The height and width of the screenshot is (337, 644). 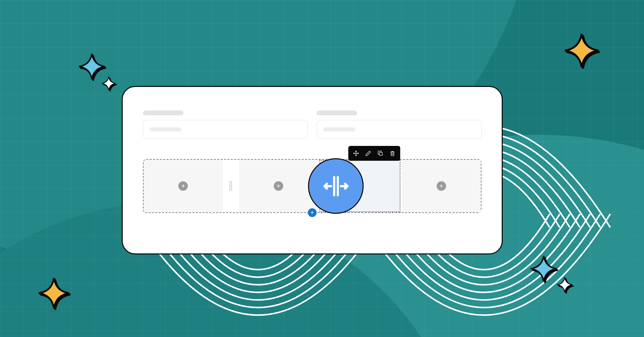 What do you see at coordinates (336, 186) in the screenshot?
I see `split-column-button` at bounding box center [336, 186].